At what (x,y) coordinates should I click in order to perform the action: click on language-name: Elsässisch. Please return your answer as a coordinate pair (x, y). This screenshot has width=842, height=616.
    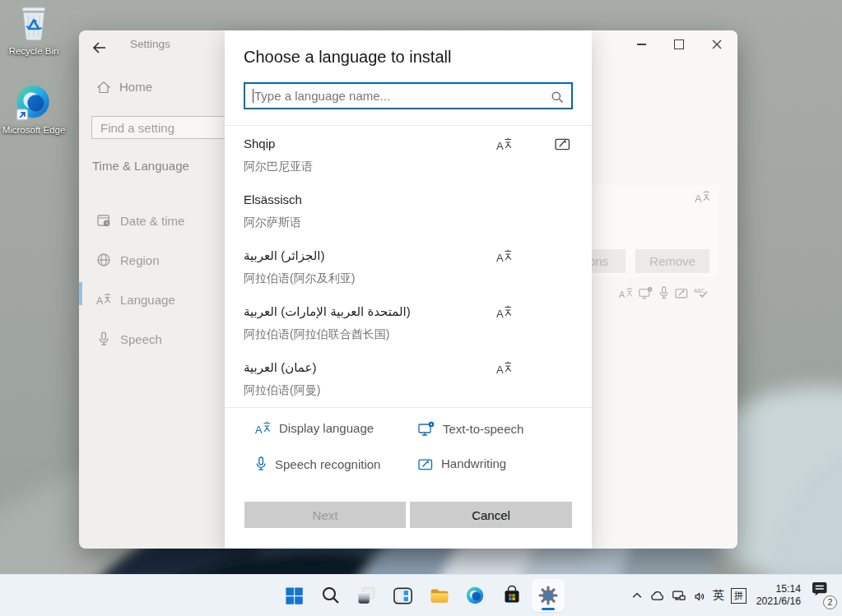
    Looking at the image, I should click on (410, 199).